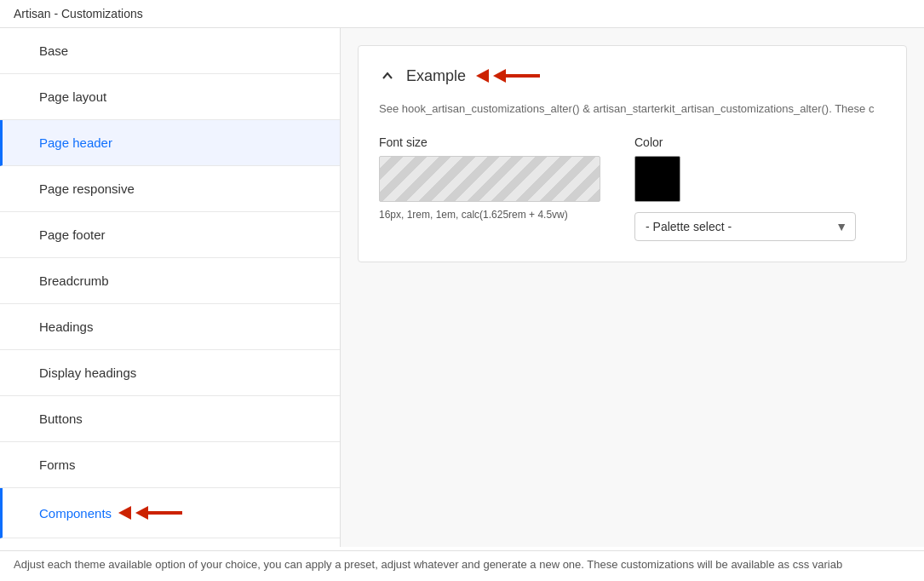 The width and height of the screenshot is (924, 581). I want to click on color-field-group: Color - Palette select - ▼, so click(745, 188).